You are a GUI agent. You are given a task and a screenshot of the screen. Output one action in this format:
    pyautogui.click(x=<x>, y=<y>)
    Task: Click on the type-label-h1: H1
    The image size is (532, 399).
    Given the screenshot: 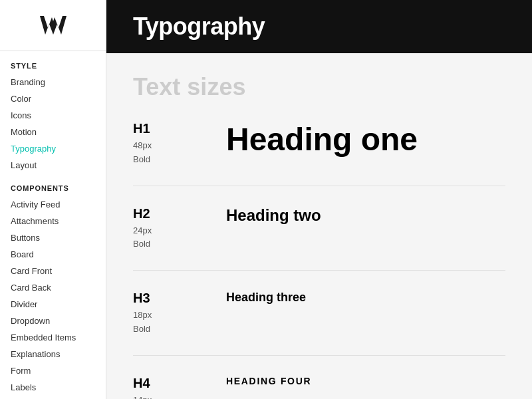 What is the action you would take?
    pyautogui.click(x=180, y=129)
    